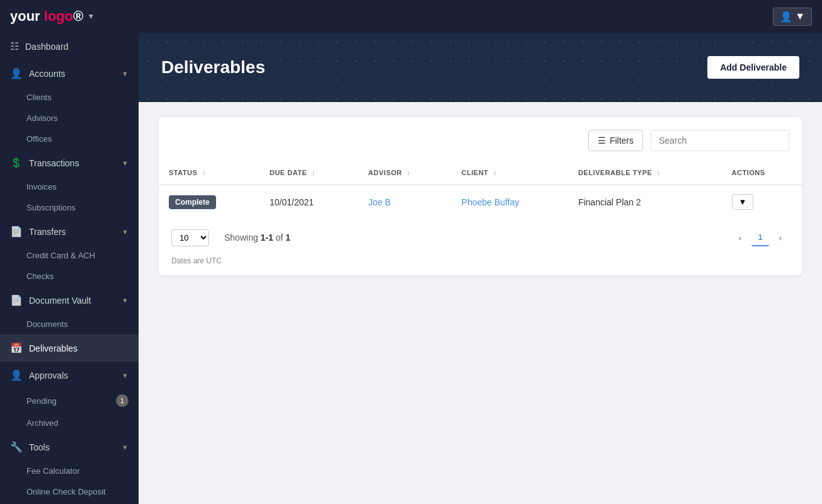 This screenshot has width=822, height=504. Describe the element at coordinates (309, 173) in the screenshot. I see `col-due-date: DUE DATE ↕` at that location.